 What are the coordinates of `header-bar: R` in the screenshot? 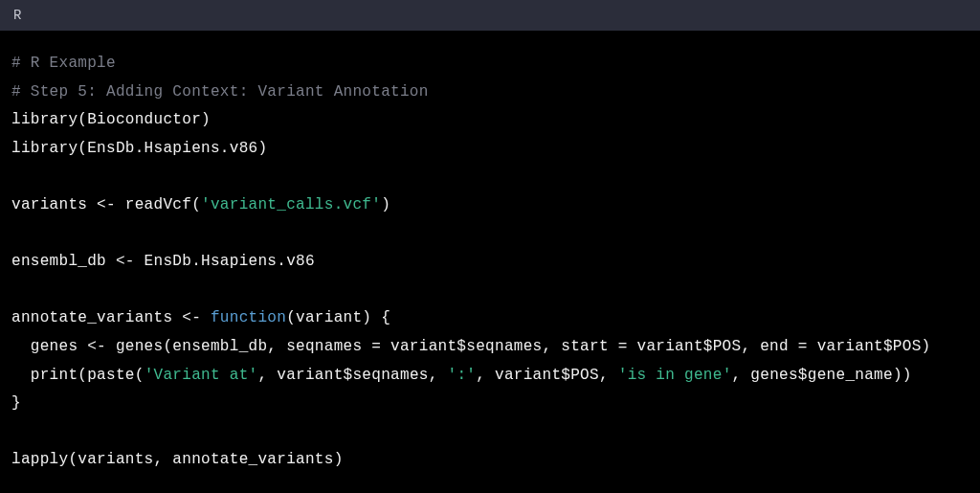 It's located at (490, 15).